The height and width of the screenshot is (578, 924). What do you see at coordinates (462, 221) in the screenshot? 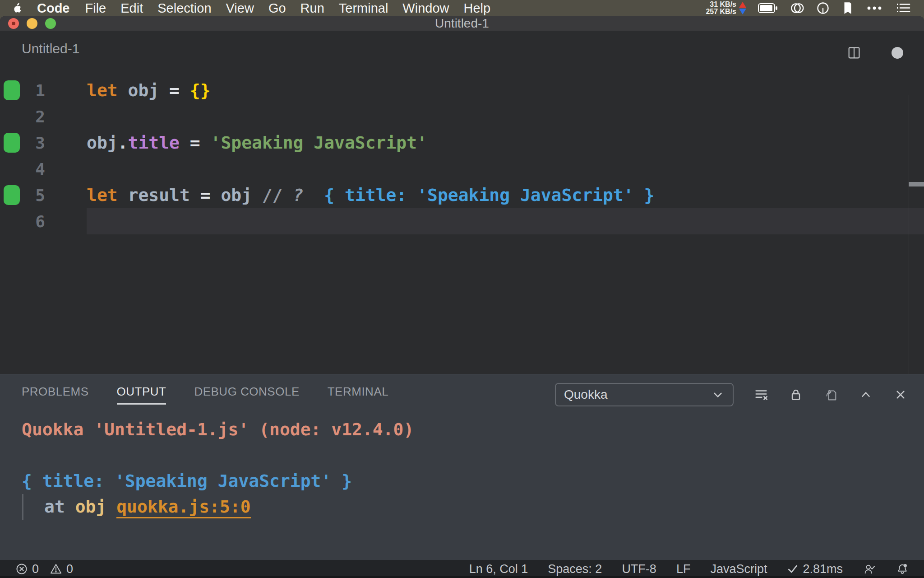
I see `editor-line: 6` at bounding box center [462, 221].